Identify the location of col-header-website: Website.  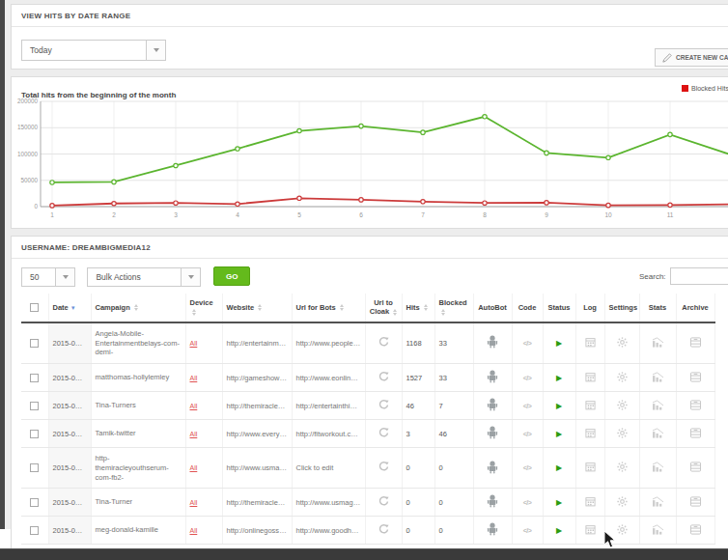
(257, 308).